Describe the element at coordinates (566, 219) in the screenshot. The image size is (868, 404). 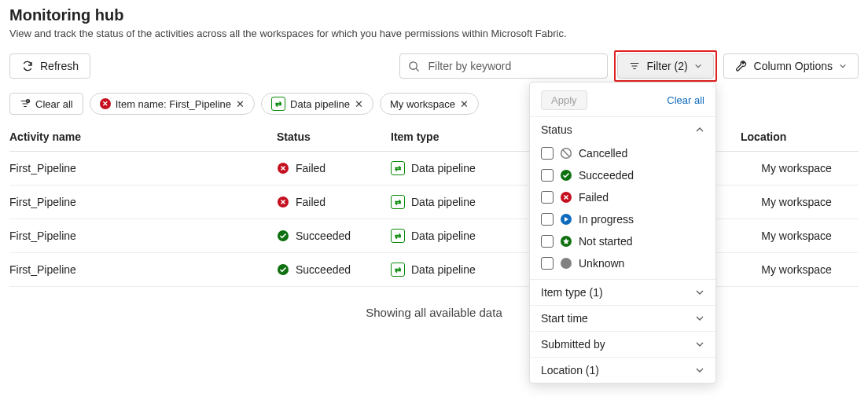
I see `inprogress-icon` at that location.